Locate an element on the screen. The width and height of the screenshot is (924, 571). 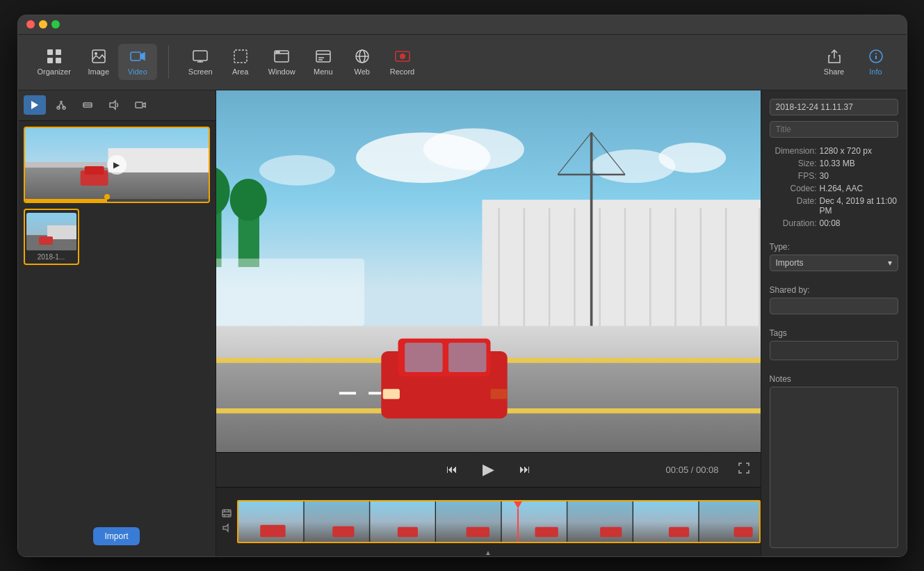
import-button: Import is located at coordinates (116, 536).